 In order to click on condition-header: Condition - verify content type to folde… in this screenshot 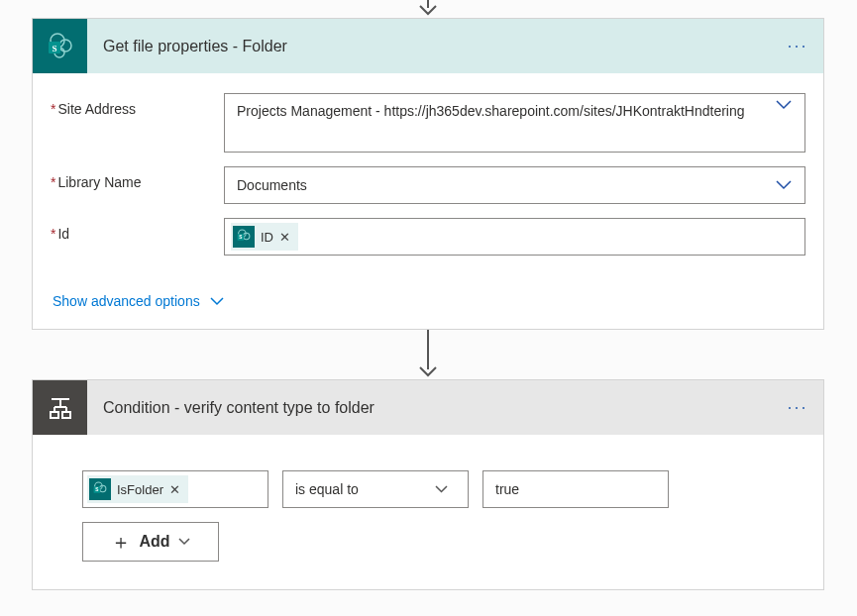, I will do `click(428, 408)`.